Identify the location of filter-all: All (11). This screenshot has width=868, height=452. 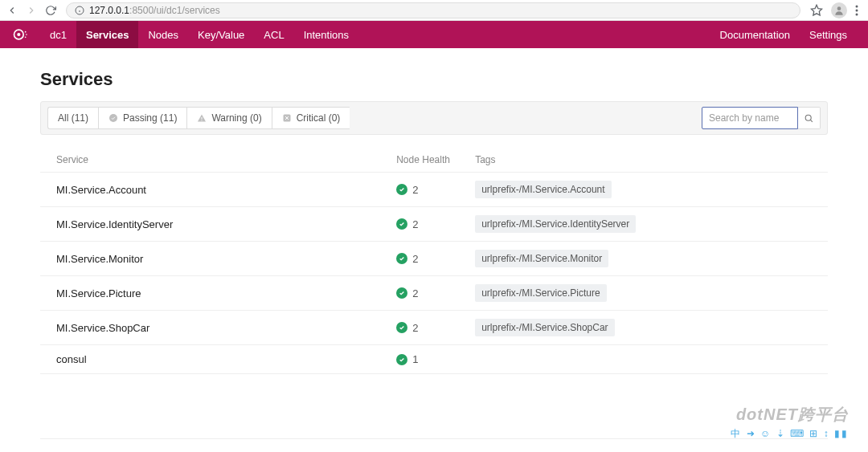
(72, 118).